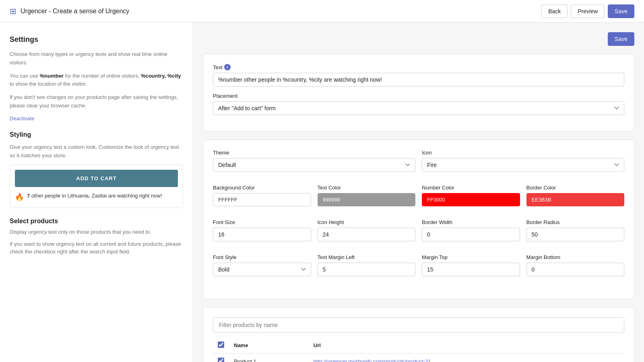 This screenshot has width=644, height=362. Describe the element at coordinates (419, 346) in the screenshot. I see `products-table-header: Name Url` at that location.